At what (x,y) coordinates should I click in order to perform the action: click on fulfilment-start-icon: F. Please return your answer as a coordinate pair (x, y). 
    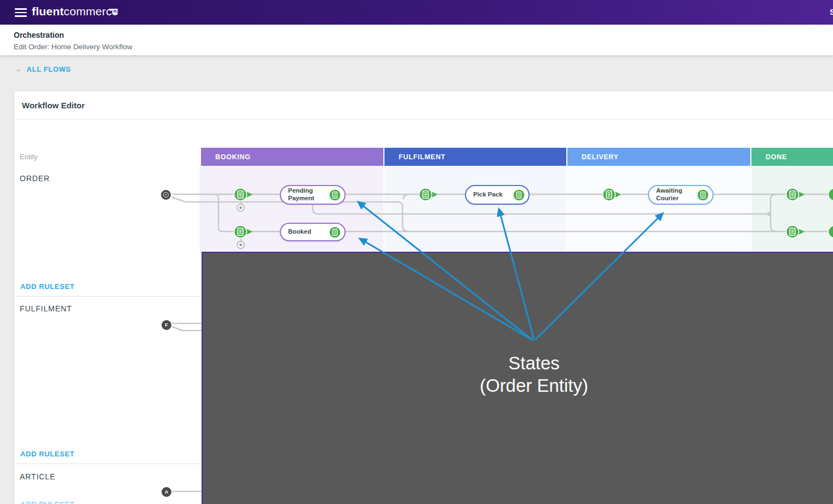
    Looking at the image, I should click on (166, 325).